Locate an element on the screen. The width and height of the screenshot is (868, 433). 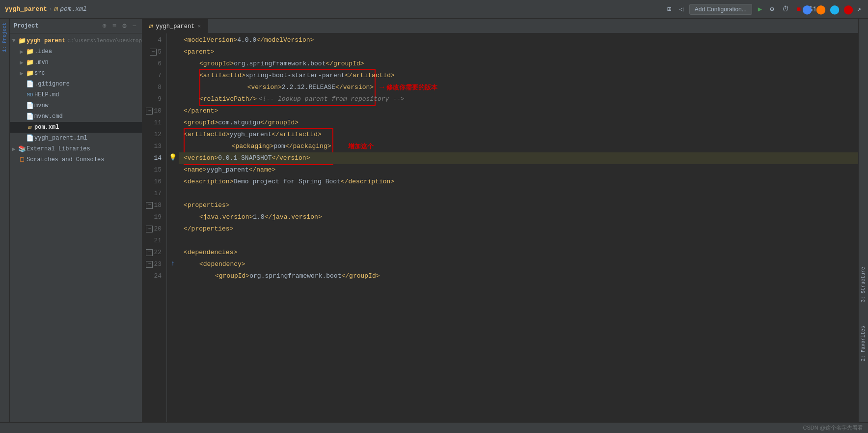
panel-filter-icon: ≡ is located at coordinates (114, 26).